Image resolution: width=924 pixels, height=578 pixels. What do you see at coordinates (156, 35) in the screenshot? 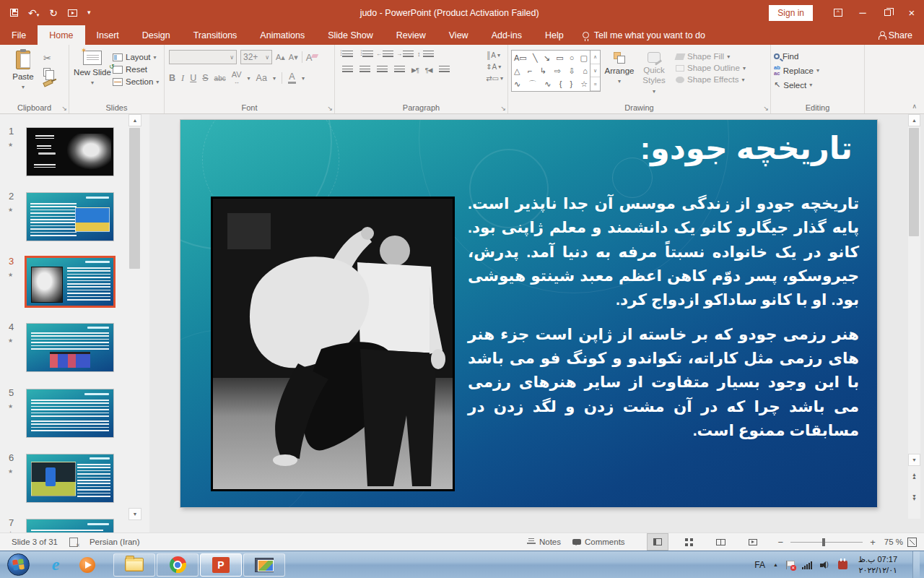
I see `tab-design: Design` at bounding box center [156, 35].